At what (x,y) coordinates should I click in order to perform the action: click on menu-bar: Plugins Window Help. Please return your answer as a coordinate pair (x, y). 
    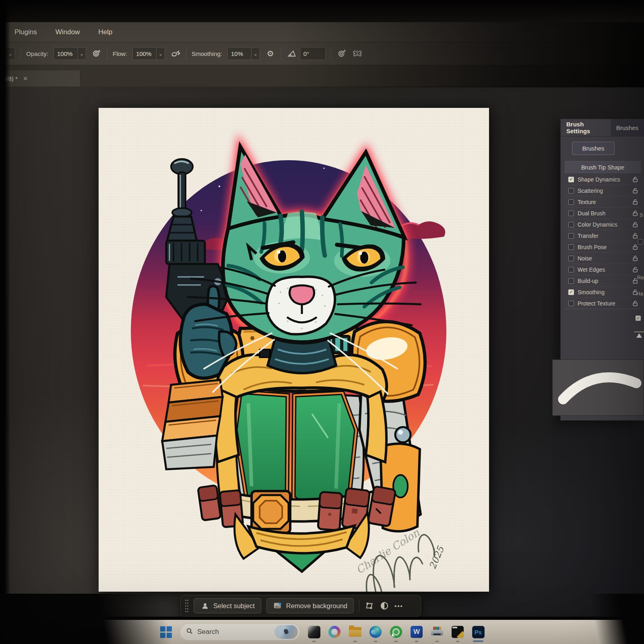
    Looking at the image, I should click on (322, 32).